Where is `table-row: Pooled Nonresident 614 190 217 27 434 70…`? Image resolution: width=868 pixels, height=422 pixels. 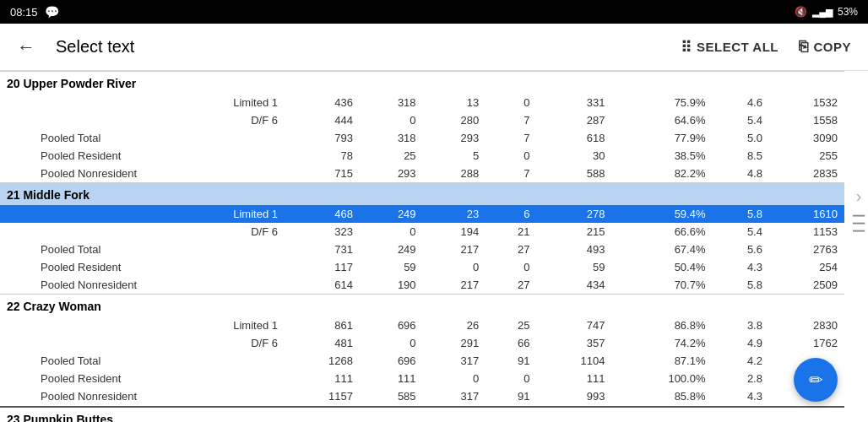 table-row: Pooled Nonresident 614 190 217 27 434 70… is located at coordinates (422, 285).